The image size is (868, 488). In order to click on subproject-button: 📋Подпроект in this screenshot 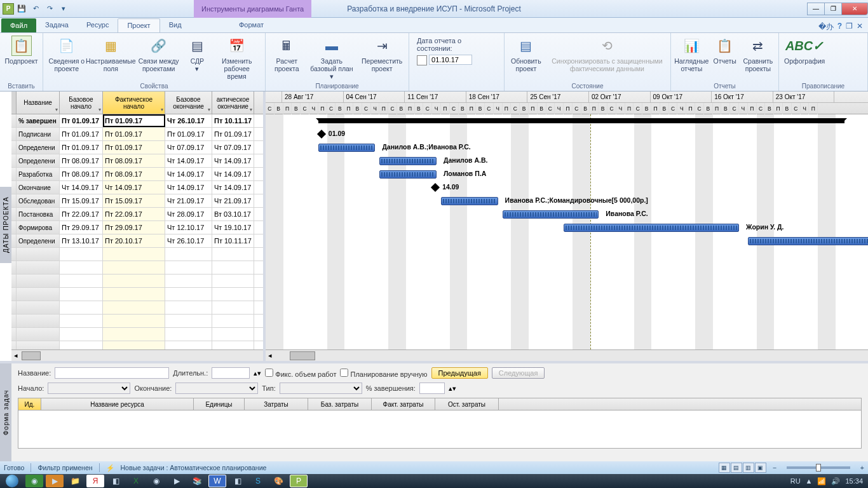, I will do `click(22, 50)`.